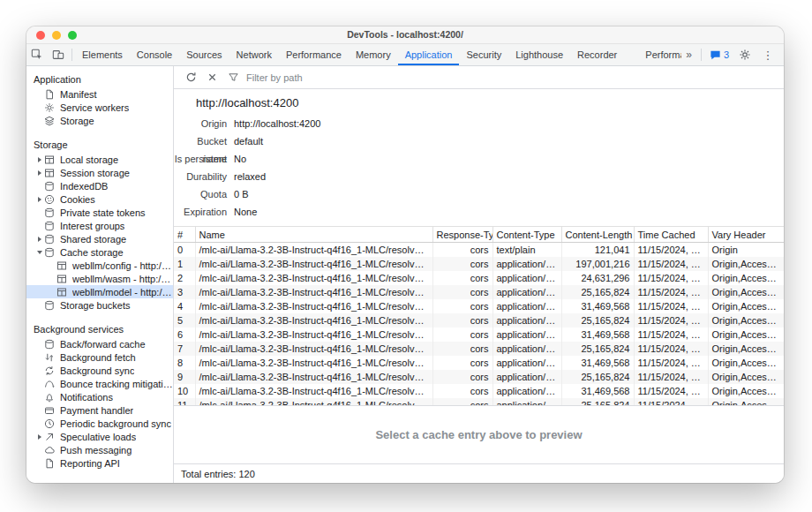 The width and height of the screenshot is (812, 512). What do you see at coordinates (745, 55) in the screenshot?
I see `settings-gear-icon` at bounding box center [745, 55].